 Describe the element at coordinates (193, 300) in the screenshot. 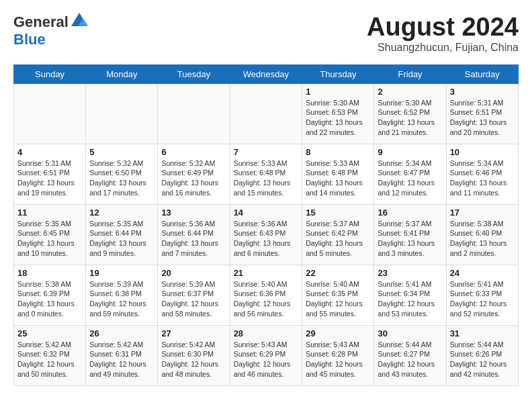

I see `day-info: Sunrise: 5:39 AM Sunset: 6:37 PM Dayligh…` at that location.